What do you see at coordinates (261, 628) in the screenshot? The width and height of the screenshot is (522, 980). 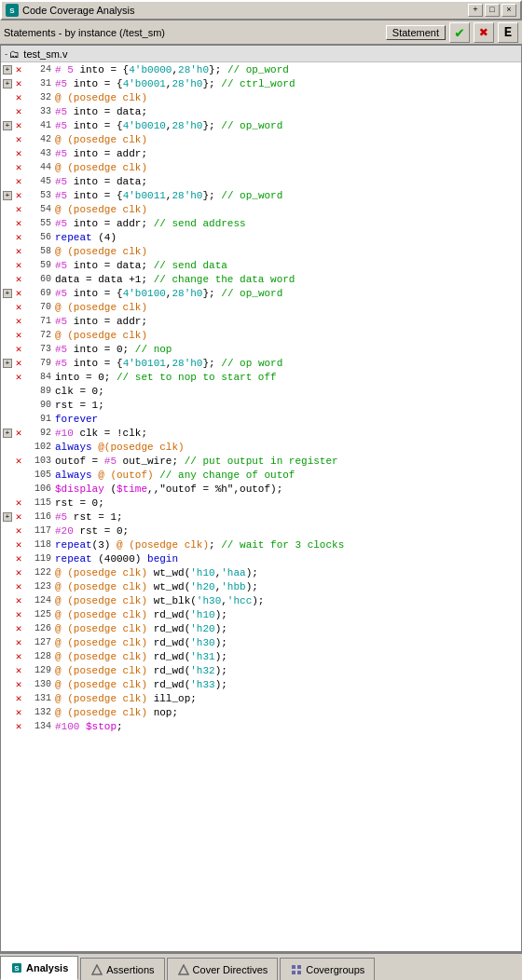 I see `table-row: ✕126@ (posedge clk) rd_wd('h20);` at bounding box center [261, 628].